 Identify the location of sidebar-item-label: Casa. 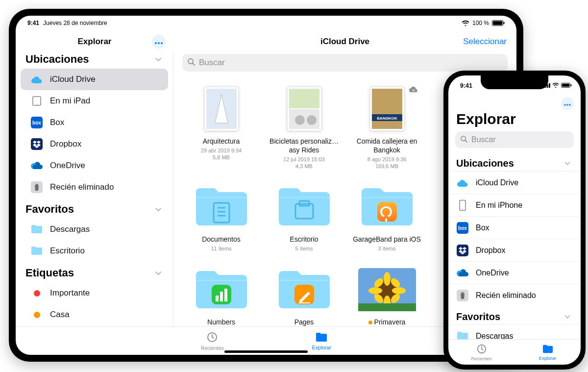
(60, 315).